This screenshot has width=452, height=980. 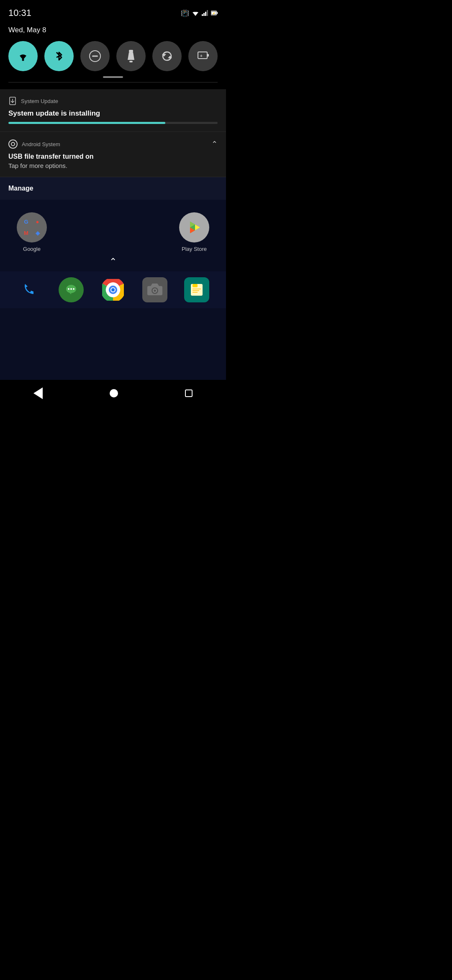 What do you see at coordinates (197, 290) in the screenshot?
I see `dock-files` at bounding box center [197, 290].